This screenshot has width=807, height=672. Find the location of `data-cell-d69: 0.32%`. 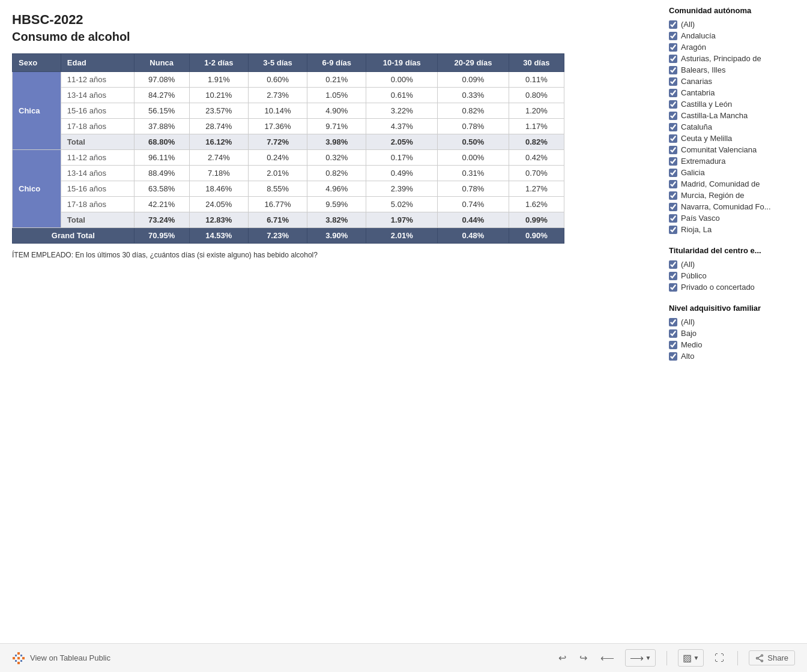

data-cell-d69: 0.32% is located at coordinates (337, 158).